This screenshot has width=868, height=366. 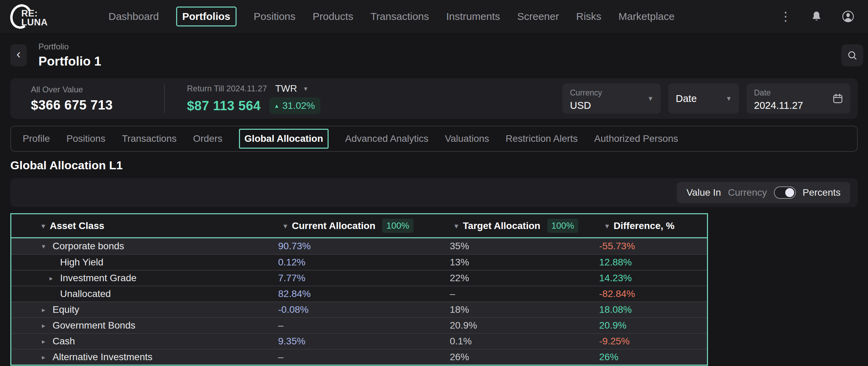 What do you see at coordinates (434, 54) in the screenshot?
I see `page-header: ‹ Portfolio Portfolio 1` at bounding box center [434, 54].